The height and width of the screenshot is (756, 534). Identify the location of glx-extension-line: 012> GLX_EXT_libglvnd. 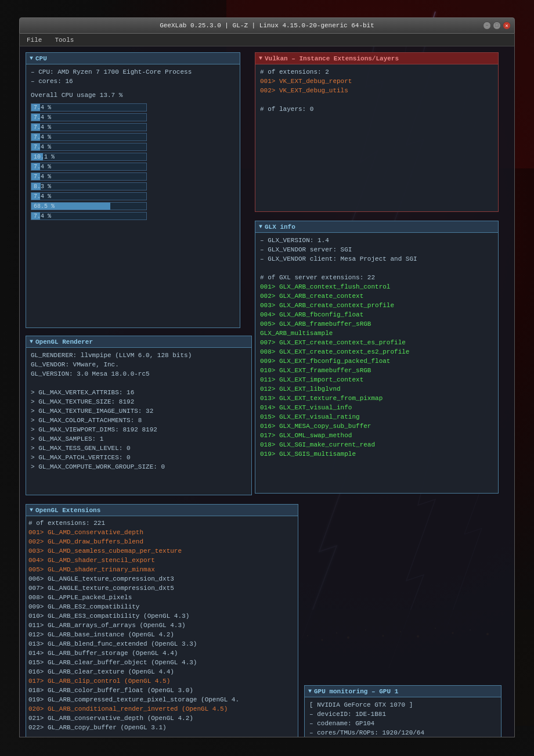
(377, 389).